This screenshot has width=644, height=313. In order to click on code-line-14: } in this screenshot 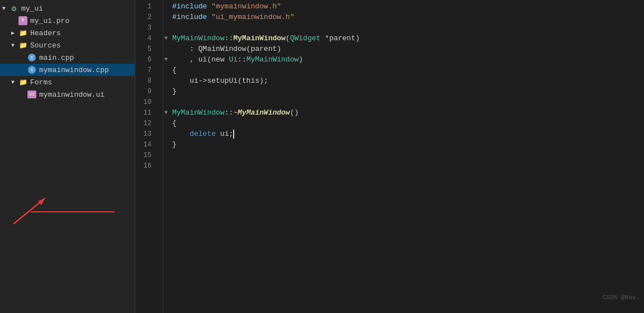, I will do `click(408, 144)`.